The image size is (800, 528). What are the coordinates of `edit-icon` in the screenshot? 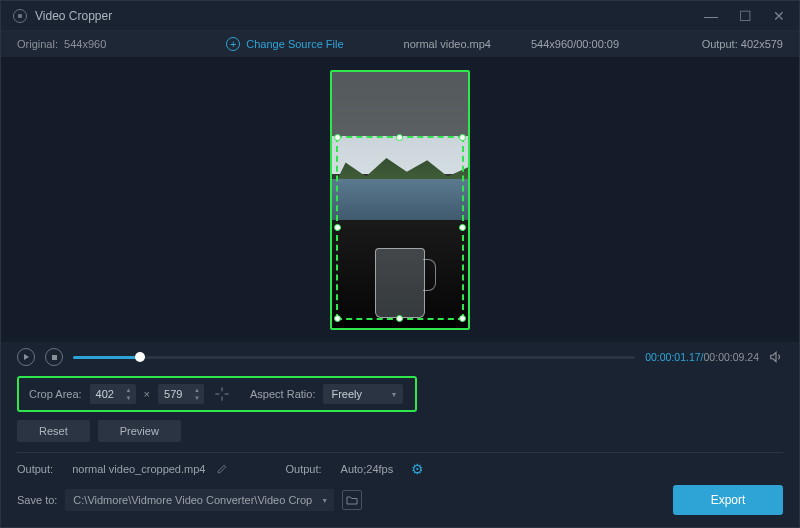 It's located at (222, 469).